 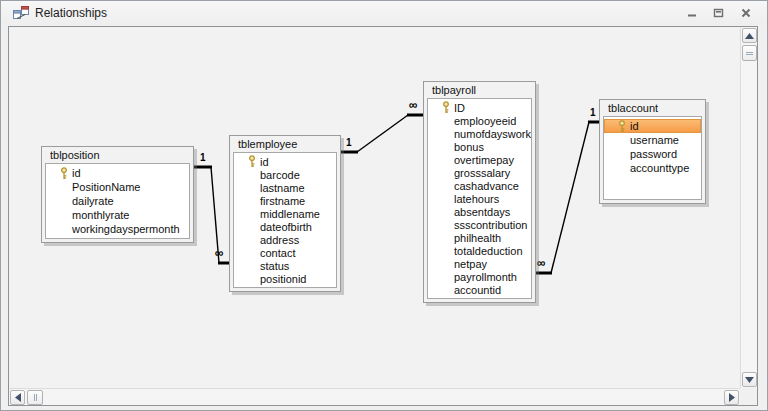 What do you see at coordinates (478, 290) in the screenshot?
I see `field-name: accountid` at bounding box center [478, 290].